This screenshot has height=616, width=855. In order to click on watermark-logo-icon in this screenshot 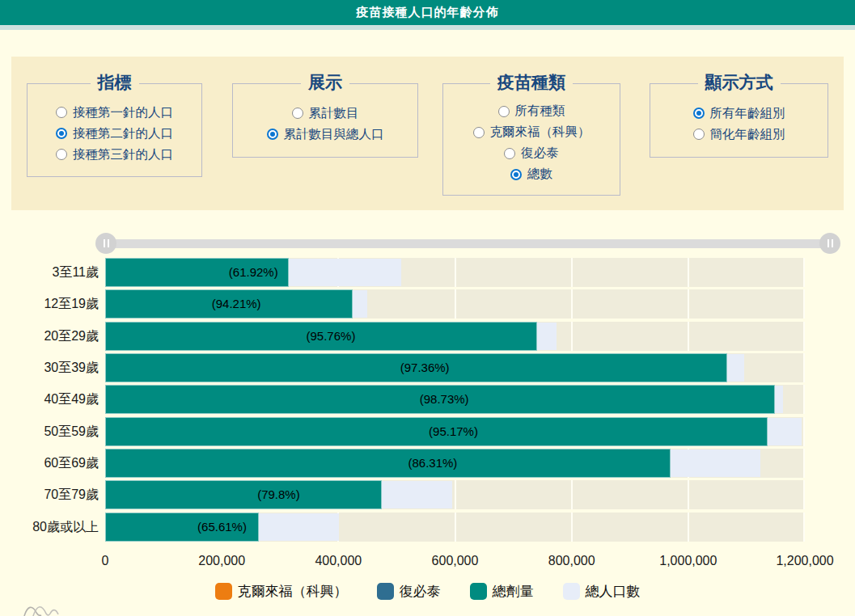, I will do `click(45, 610)`.